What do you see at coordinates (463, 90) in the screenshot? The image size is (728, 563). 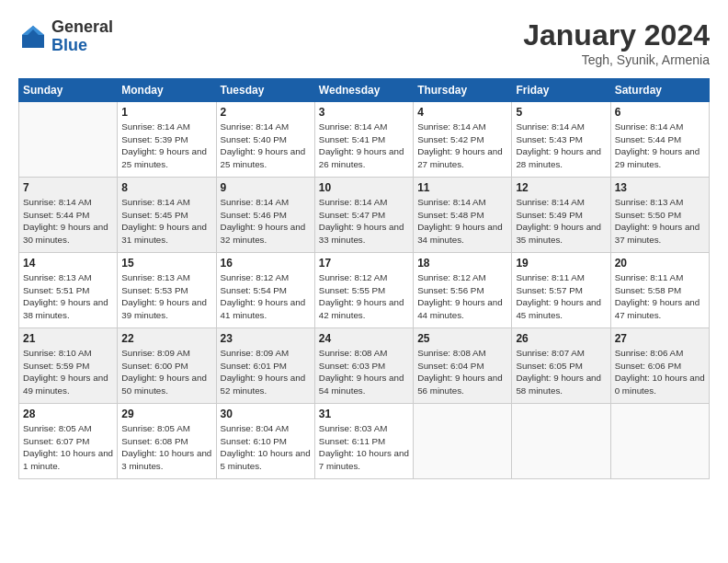 I see `col-thursday: Thursday` at bounding box center [463, 90].